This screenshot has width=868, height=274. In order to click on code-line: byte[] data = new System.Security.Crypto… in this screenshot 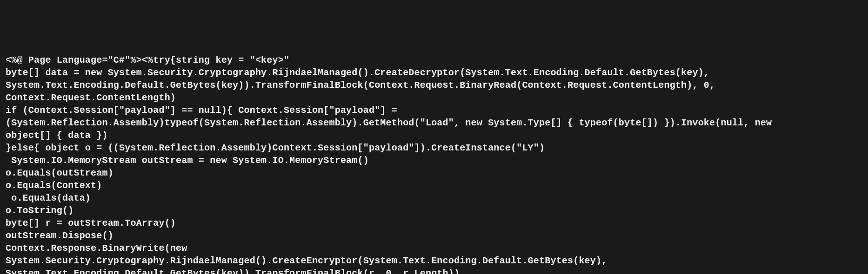, I will do `click(434, 72)`.